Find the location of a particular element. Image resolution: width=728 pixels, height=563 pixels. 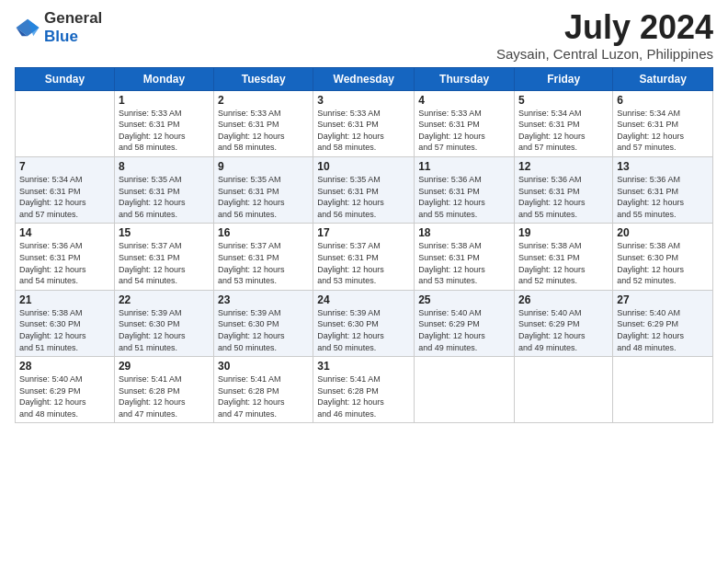

day-number: 25 is located at coordinates (464, 300).